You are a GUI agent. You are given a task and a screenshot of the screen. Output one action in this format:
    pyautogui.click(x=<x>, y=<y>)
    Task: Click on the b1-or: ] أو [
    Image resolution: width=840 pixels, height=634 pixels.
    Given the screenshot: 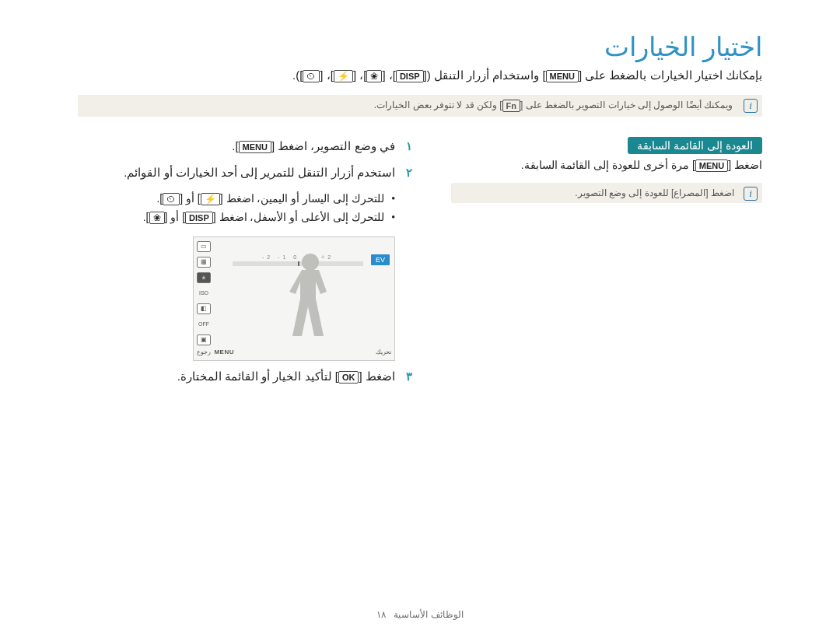 What is the action you would take?
    pyautogui.click(x=190, y=198)
    